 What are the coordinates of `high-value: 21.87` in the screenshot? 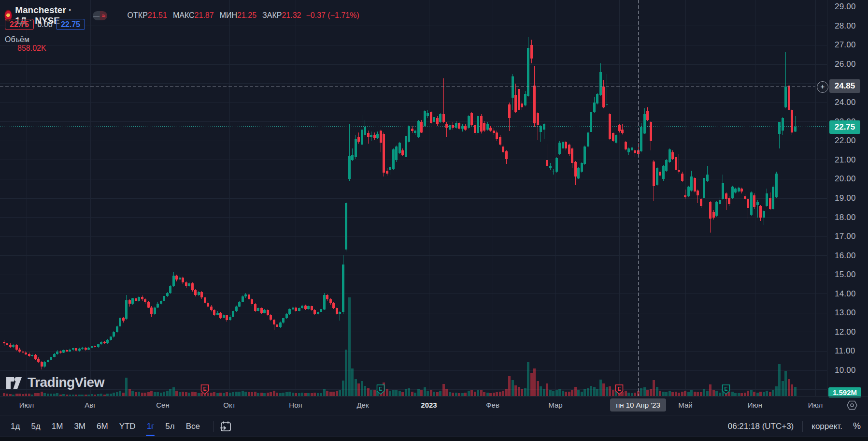 It's located at (204, 15).